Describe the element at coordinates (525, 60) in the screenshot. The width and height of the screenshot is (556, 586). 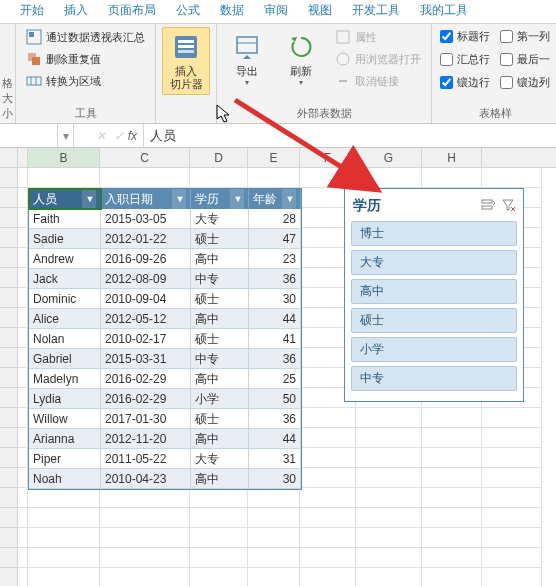
I see `last-col-checkbox: 最后一` at that location.